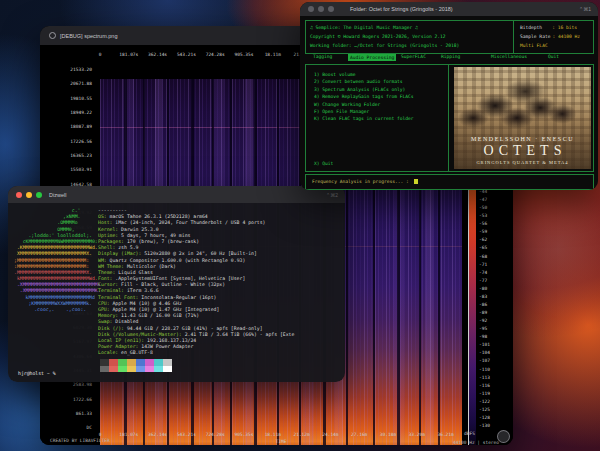 The width and height of the screenshot is (600, 451). I want to click on neofetch-value: macOS Tahoe 26.3.1 (25D2128) arm64, so click(159, 216).